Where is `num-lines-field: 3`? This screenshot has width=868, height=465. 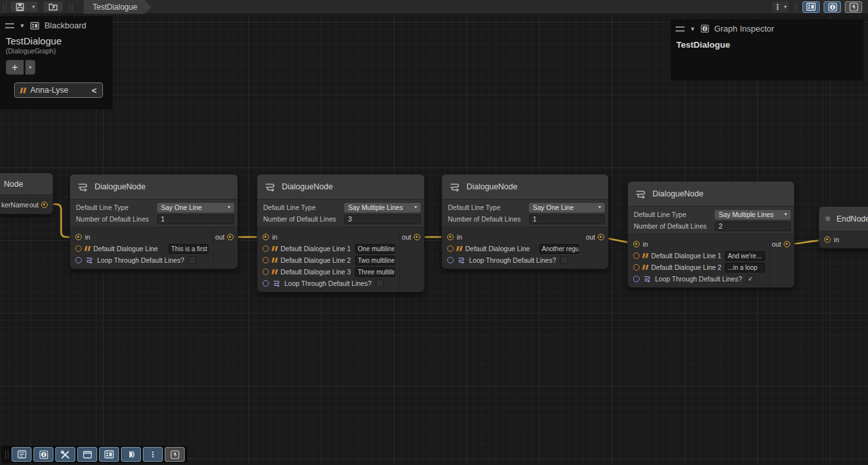 num-lines-field: 3 is located at coordinates (382, 219).